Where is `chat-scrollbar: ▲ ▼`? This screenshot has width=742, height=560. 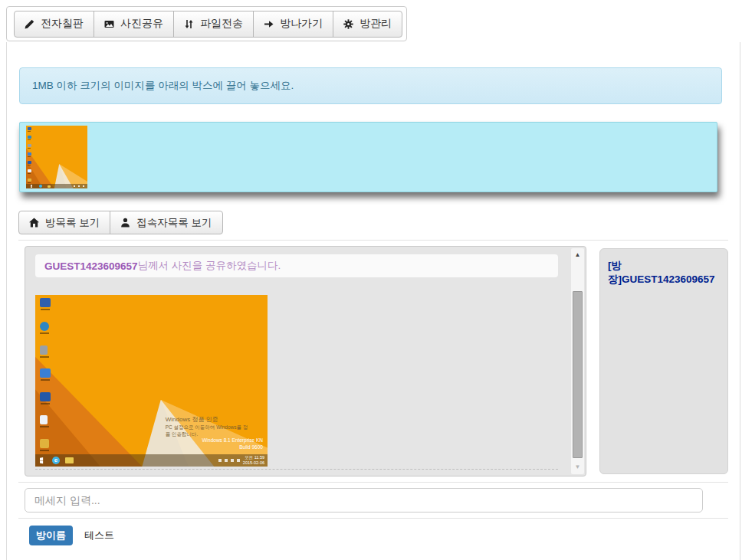
chat-scrollbar: ▲ ▼ is located at coordinates (578, 362).